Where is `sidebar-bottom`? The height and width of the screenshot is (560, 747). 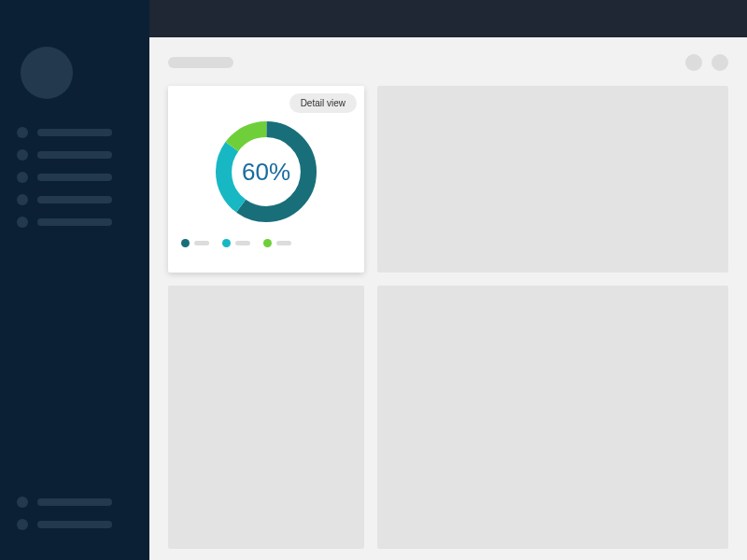 sidebar-bottom is located at coordinates (75, 519).